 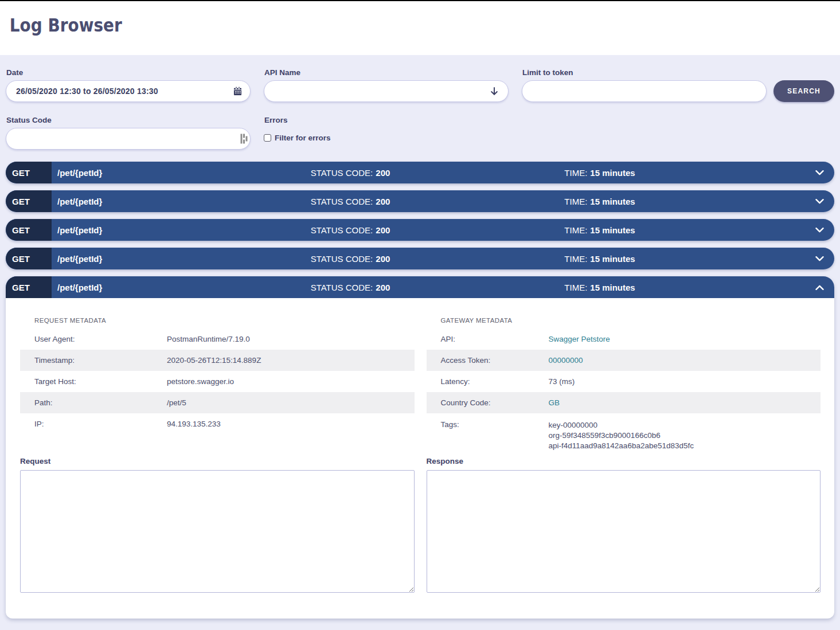 I want to click on metadata-row: User Agent:PostmanRuntime/7.19.0, so click(x=217, y=339).